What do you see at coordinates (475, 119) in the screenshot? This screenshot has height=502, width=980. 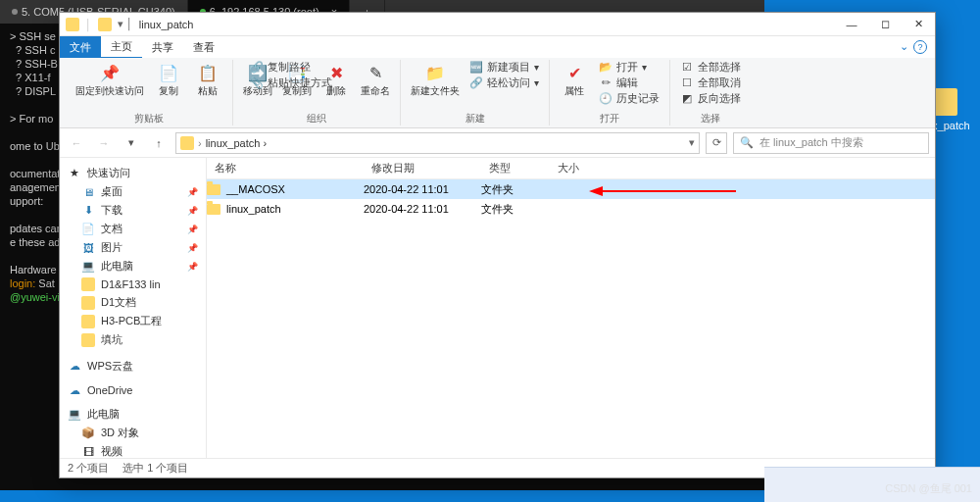 I see `ribbon-group-new: 新建` at bounding box center [475, 119].